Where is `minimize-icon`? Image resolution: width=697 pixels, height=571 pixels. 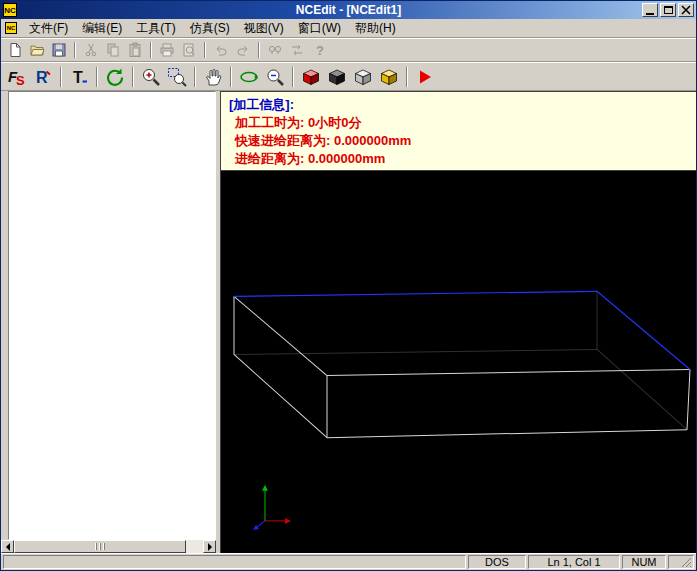
minimize-icon is located at coordinates (650, 14).